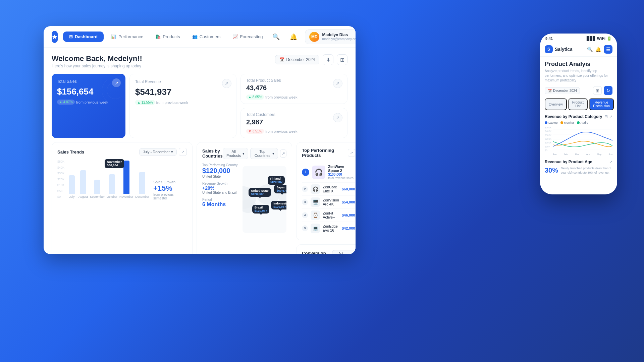  I want to click on countries-header: Sales by Countries All Products ▾ Top Co…, so click(244, 154).